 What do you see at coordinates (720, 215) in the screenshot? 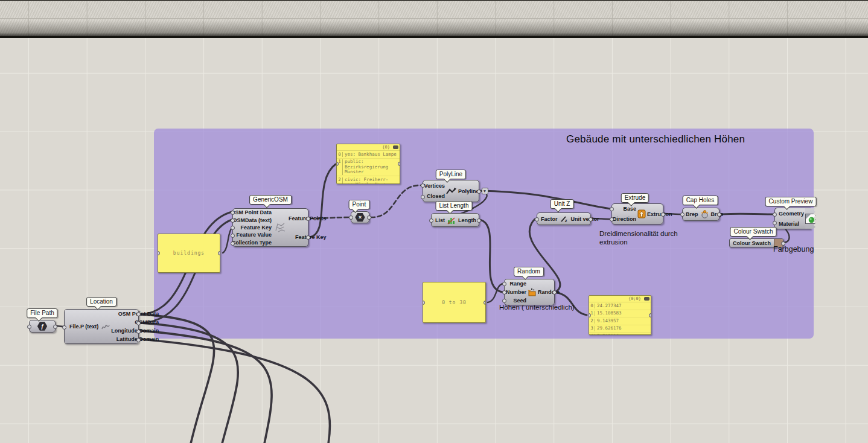
I see `capholes-output-port` at bounding box center [720, 215].